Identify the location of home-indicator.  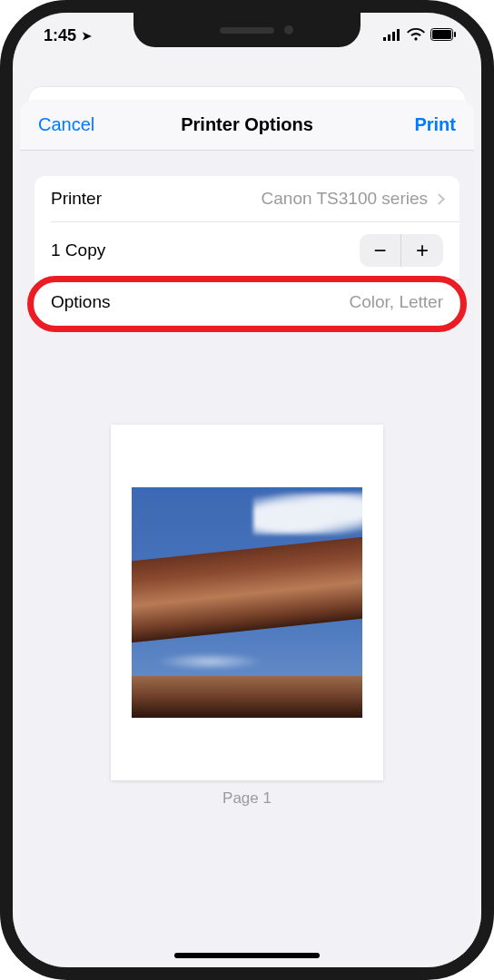
(247, 956).